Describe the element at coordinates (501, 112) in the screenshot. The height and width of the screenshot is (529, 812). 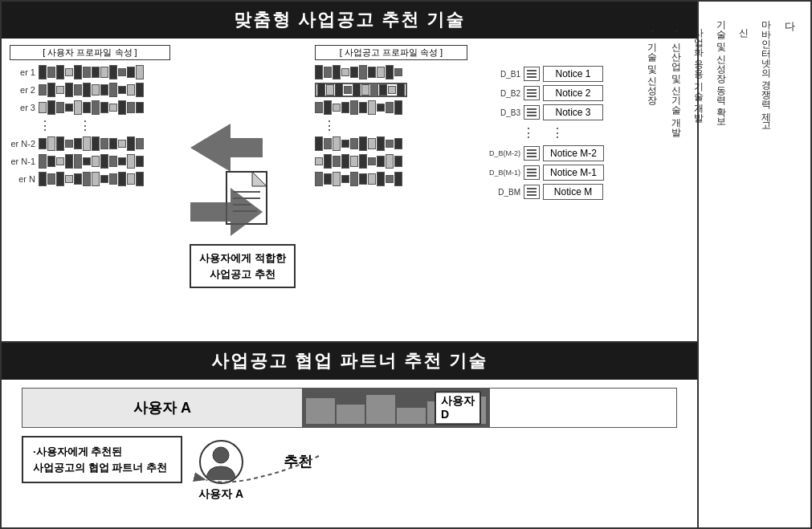
I see `notice-id-3: D_B3` at that location.